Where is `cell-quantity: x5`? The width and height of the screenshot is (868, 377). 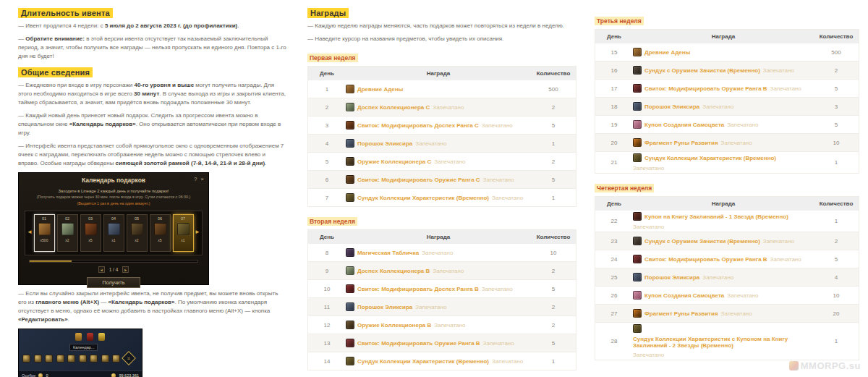 cell-quantity: x5 is located at coordinates (159, 240).